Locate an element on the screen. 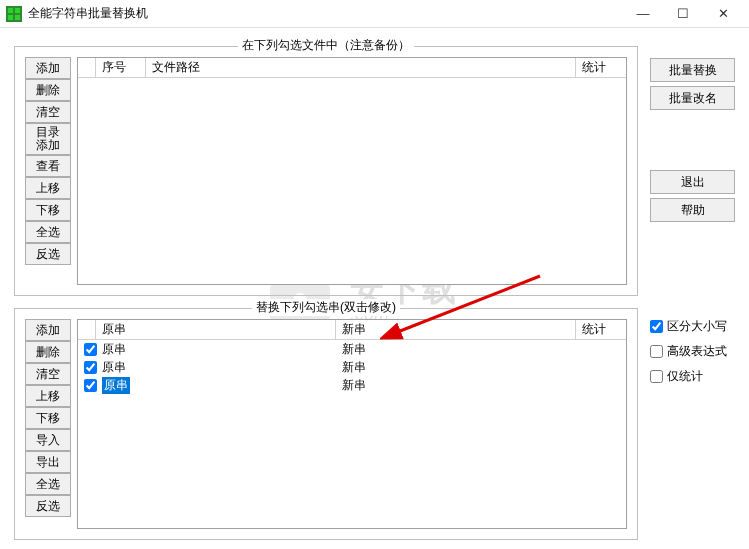 The height and width of the screenshot is (549, 749). strings-btn-5: 导入 is located at coordinates (48, 440).